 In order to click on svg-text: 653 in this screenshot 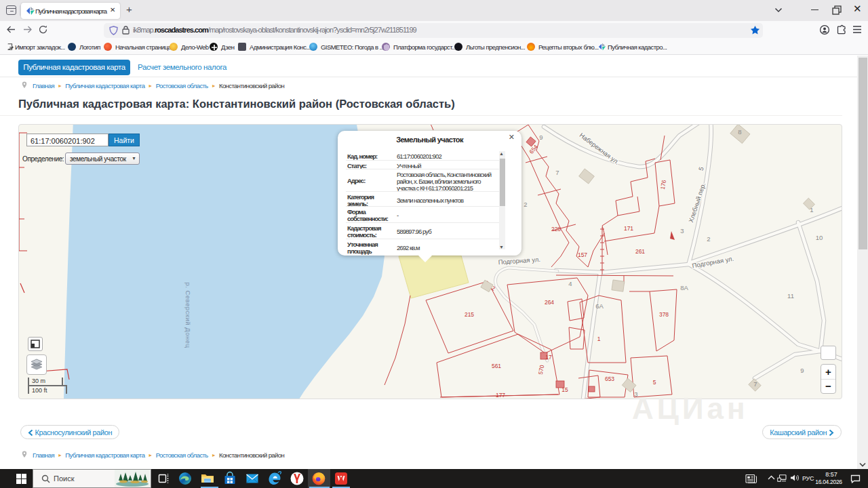, I will do `click(610, 379)`.